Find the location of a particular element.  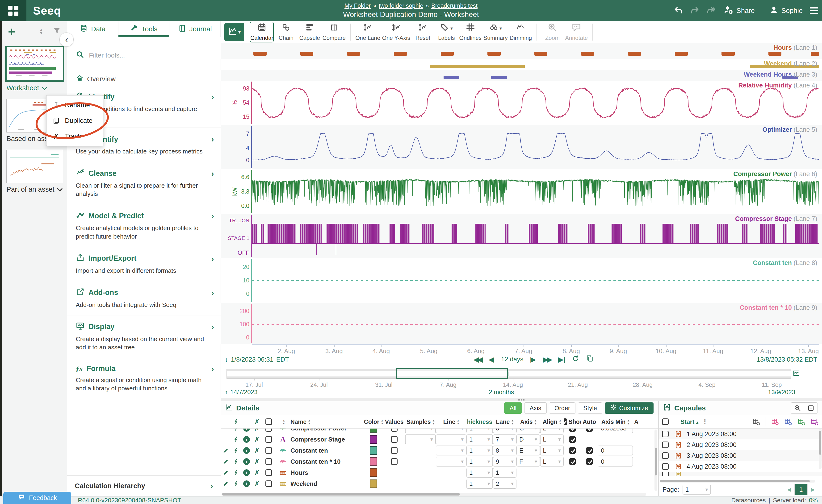

signal-name: Compressor Power is located at coordinates (327, 430).